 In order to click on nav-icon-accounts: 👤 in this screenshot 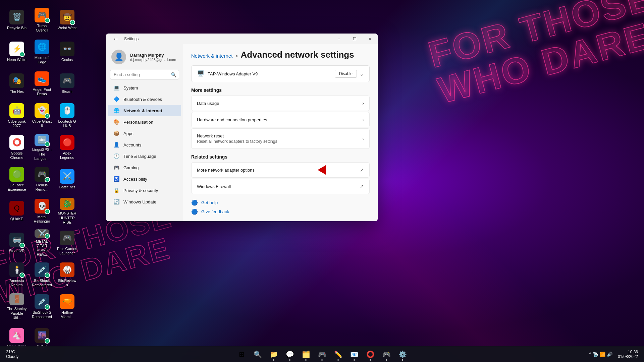, I will do `click(116, 145)`.